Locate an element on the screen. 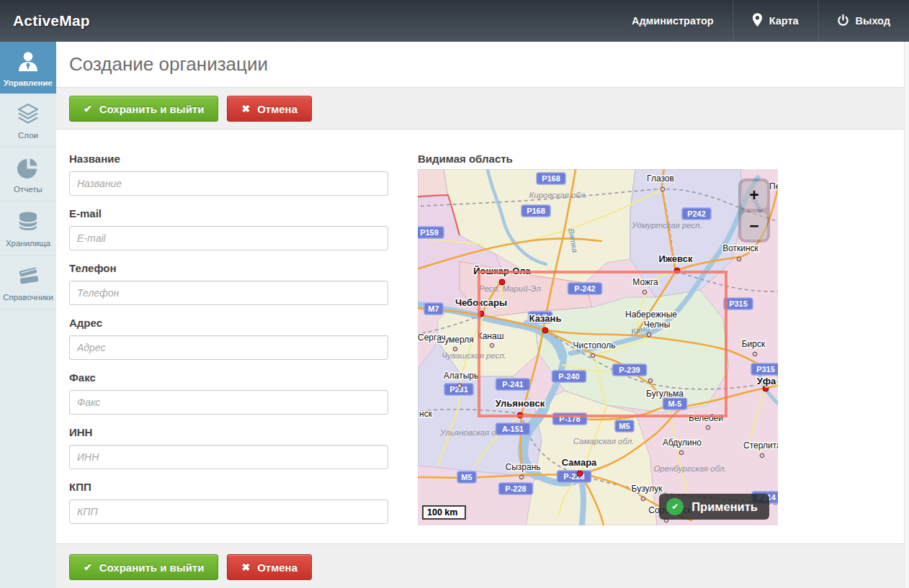 This screenshot has width=909, height=588. sidebar-item-storages: Хранилища is located at coordinates (28, 229).